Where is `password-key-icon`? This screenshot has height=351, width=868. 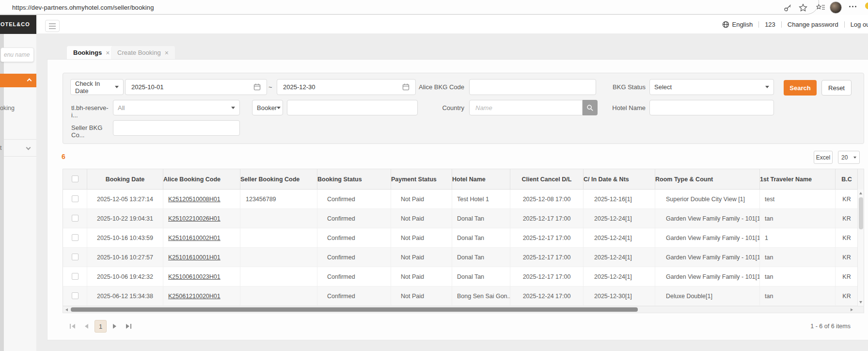
password-key-icon is located at coordinates (788, 8).